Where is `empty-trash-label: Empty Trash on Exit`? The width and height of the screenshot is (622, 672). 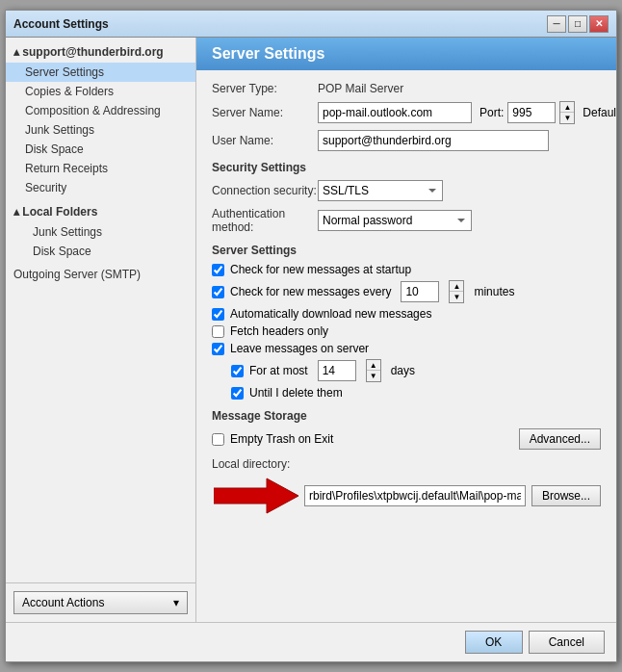 empty-trash-label: Empty Trash on Exit is located at coordinates (281, 439).